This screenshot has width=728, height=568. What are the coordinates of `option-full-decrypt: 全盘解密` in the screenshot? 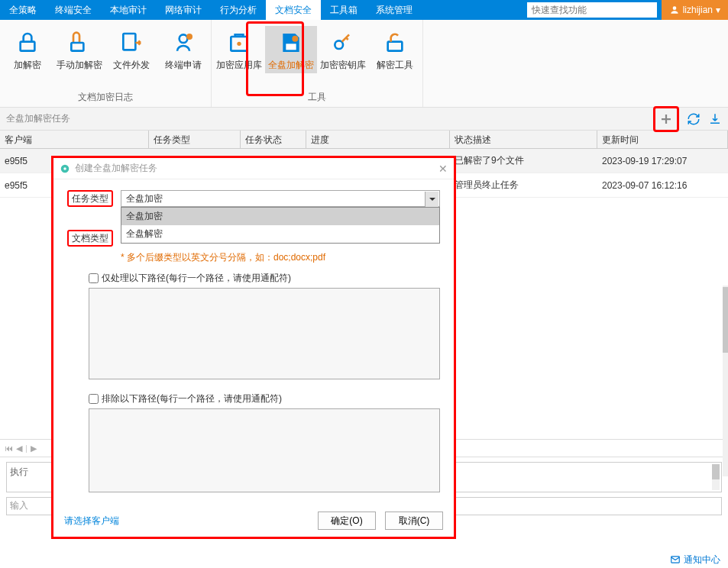 It's located at (280, 234).